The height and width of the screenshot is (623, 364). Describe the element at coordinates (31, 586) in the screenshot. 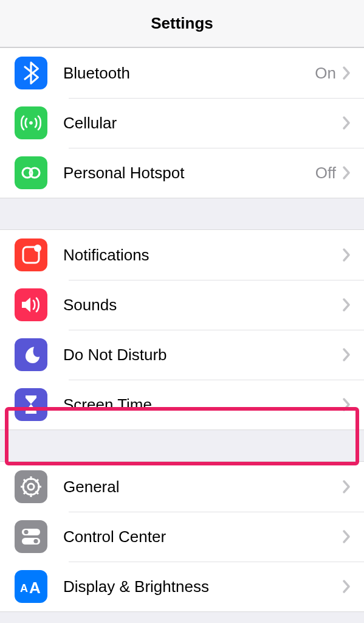

I see `text-size-icon: A A` at that location.